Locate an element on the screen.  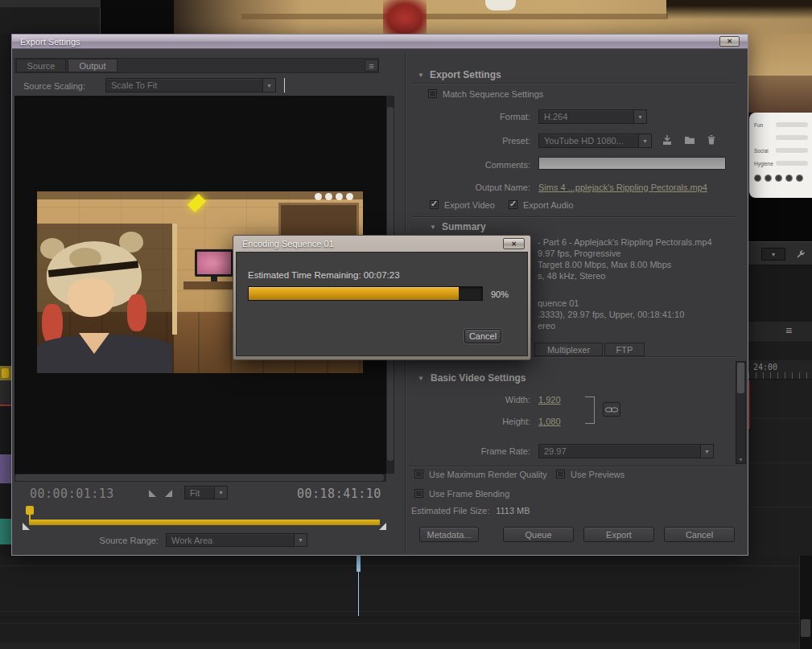
marker-icon is located at coordinates (5, 373).